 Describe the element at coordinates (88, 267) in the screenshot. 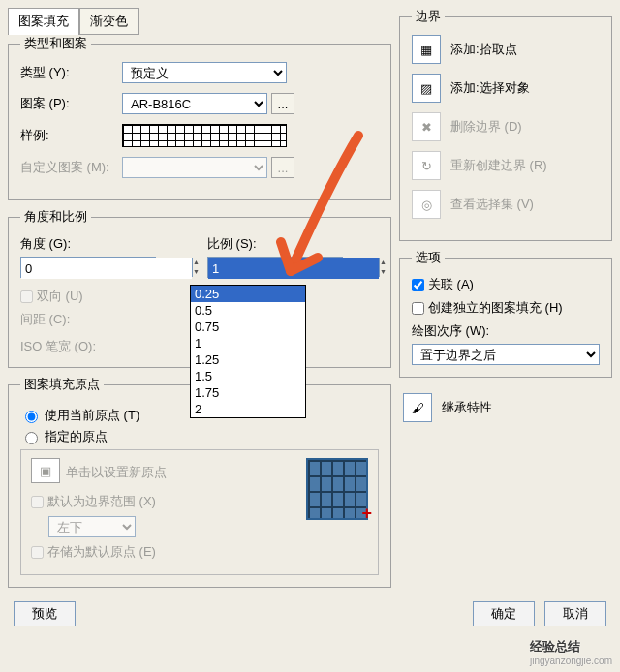

I see `input-angle: ▲▼` at that location.